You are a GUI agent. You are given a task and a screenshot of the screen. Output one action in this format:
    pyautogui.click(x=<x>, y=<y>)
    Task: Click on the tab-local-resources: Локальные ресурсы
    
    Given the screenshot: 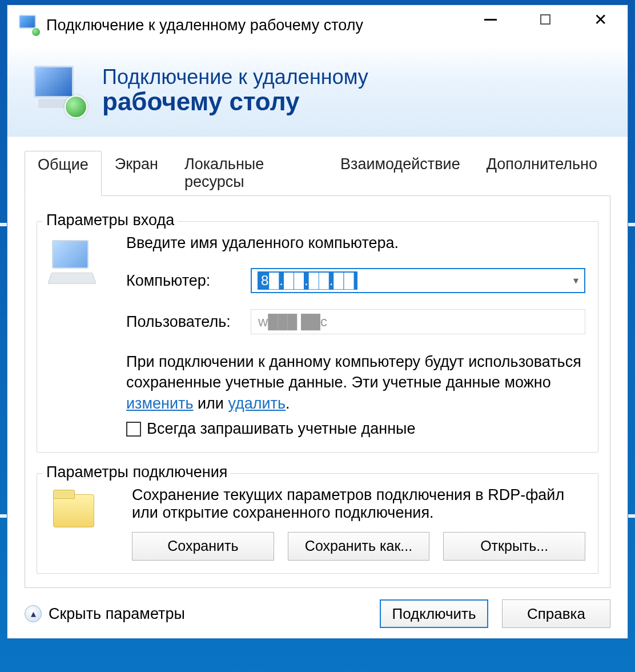 What is the action you would take?
    pyautogui.click(x=249, y=173)
    